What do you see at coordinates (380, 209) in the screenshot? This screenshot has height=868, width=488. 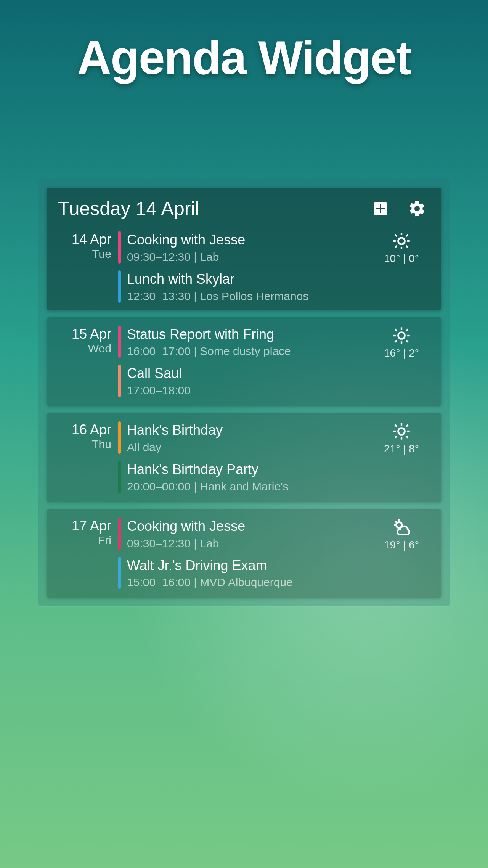 I see `add-event-icon` at bounding box center [380, 209].